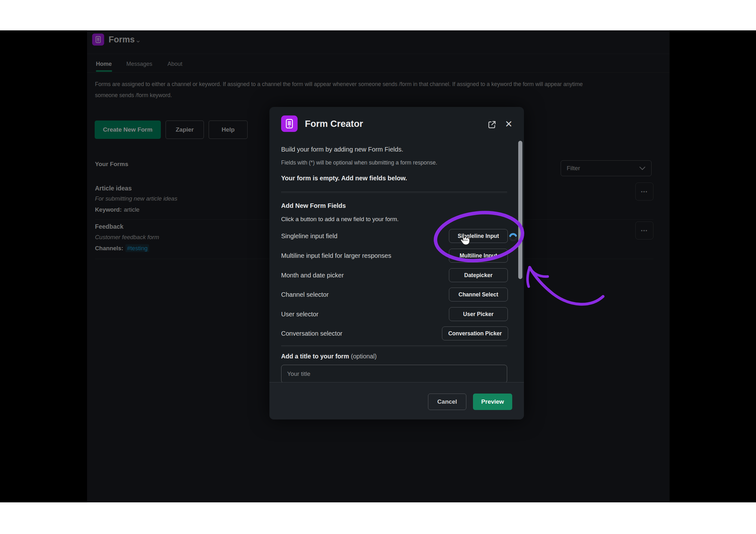 The image size is (756, 534). I want to click on channel-select-button: Channel Select, so click(478, 294).